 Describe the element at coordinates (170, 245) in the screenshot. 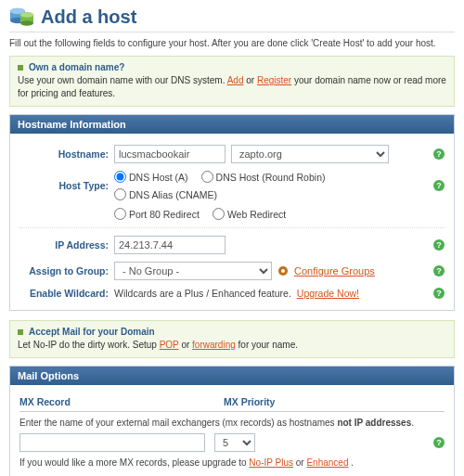

I see `ip-input` at that location.